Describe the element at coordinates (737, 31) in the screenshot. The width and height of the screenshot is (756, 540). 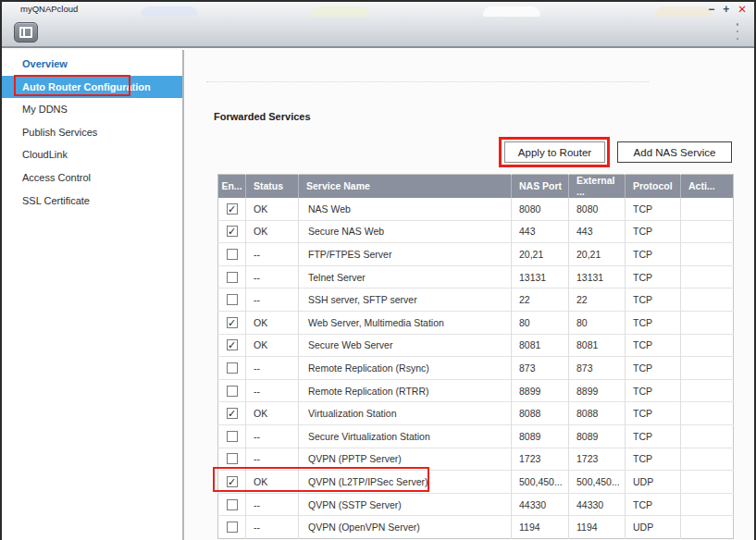
I see `overflow-menu-icon` at that location.